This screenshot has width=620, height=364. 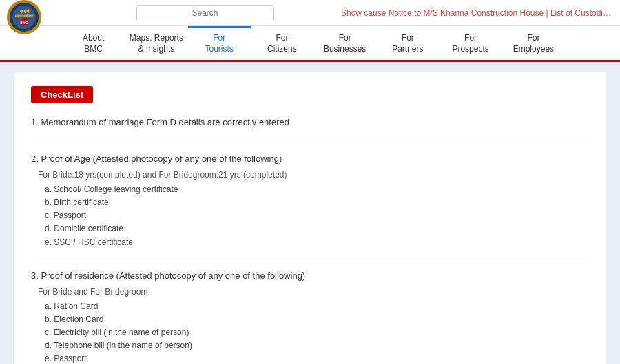 I want to click on sub-item: c. Passport, so click(x=310, y=216).